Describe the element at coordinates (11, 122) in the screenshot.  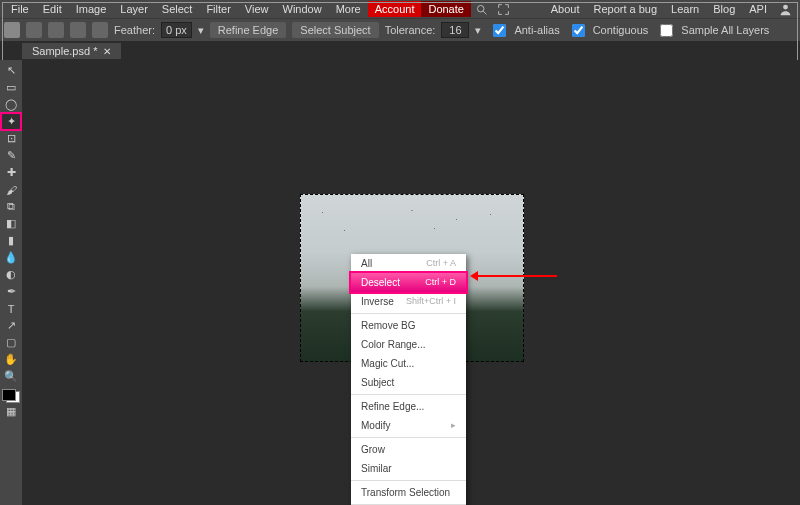
I see `tool-magic-wand: ✦` at that location.